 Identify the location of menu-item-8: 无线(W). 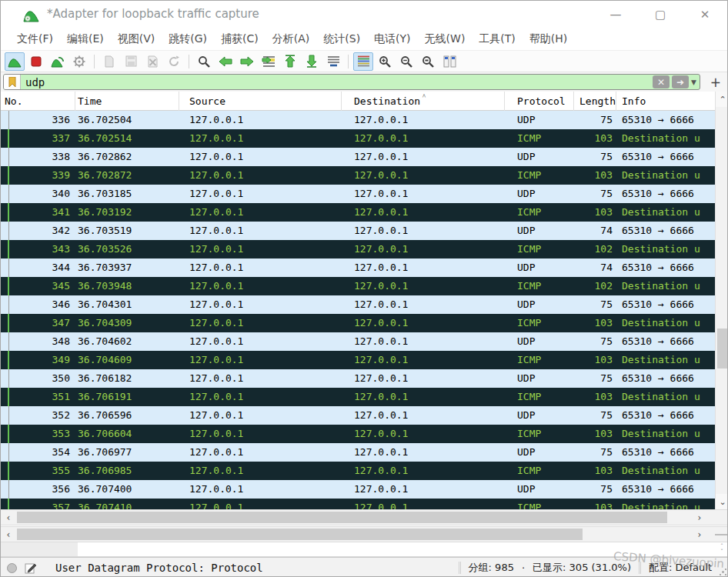
(445, 39).